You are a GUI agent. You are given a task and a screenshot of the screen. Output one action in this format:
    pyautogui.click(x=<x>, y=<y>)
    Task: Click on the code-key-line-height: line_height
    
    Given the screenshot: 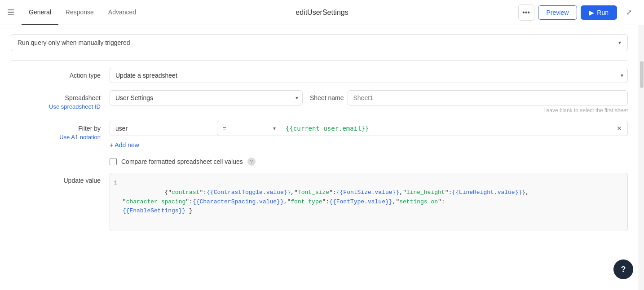 What is the action you would take?
    pyautogui.click(x=426, y=192)
    